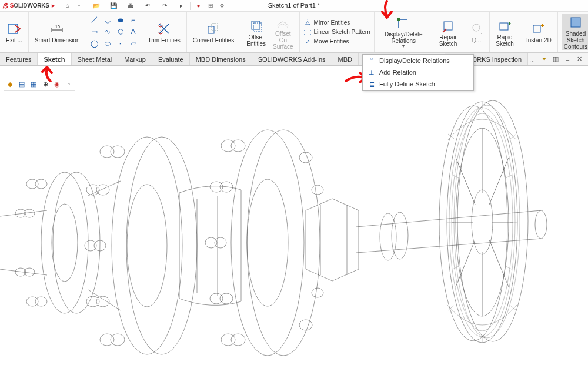 This screenshot has height=392, width=588. What do you see at coordinates (108, 43) in the screenshot?
I see `ellipse-tool-icon: ⬭` at bounding box center [108, 43].